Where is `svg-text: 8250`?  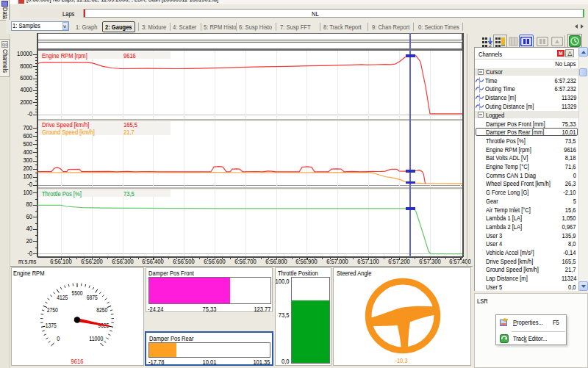 svg-text: 8250 is located at coordinates (101, 310).